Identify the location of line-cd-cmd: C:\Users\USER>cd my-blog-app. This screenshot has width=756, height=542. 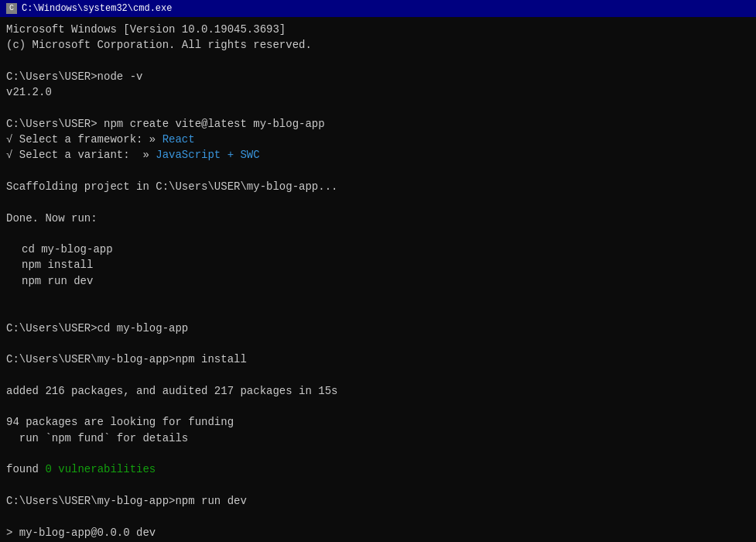
(378, 328).